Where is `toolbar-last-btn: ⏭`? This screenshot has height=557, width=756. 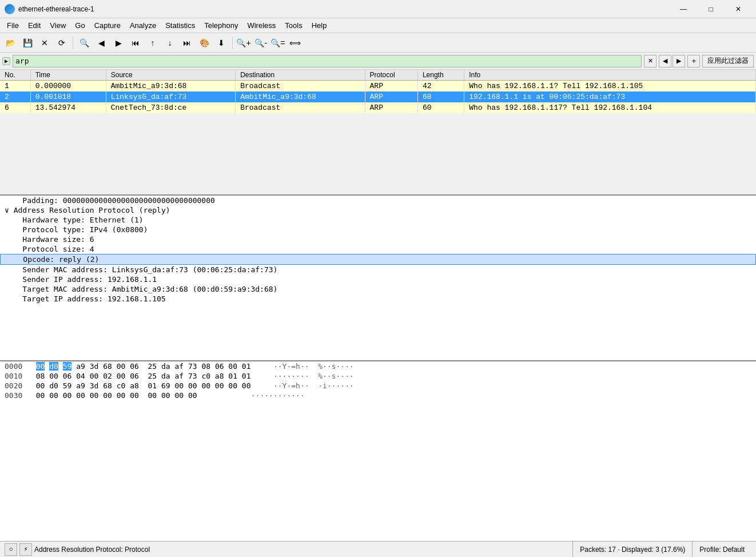
toolbar-last-btn: ⏭ is located at coordinates (187, 43).